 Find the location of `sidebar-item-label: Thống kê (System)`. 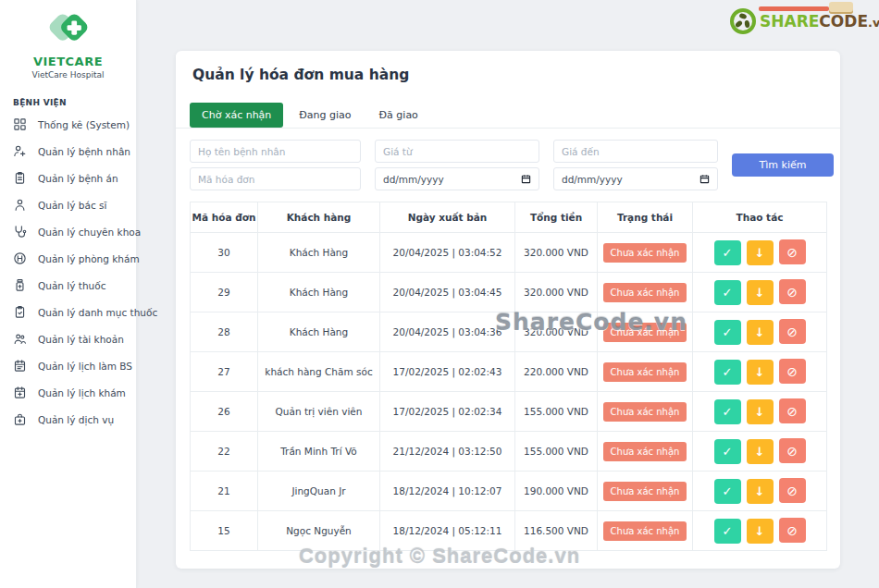

sidebar-item-label: Thống kê (System) is located at coordinates (83, 125).